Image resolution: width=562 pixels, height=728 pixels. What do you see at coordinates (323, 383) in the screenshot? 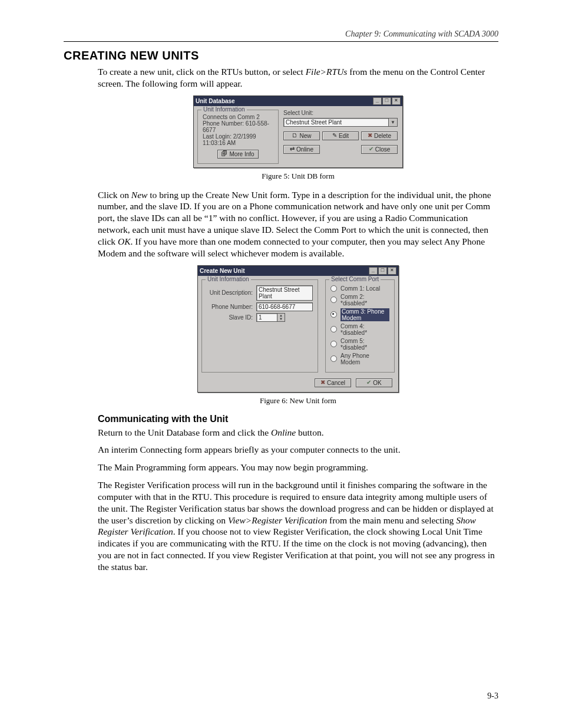
I see `cancel-icon: ✖` at bounding box center [323, 383].